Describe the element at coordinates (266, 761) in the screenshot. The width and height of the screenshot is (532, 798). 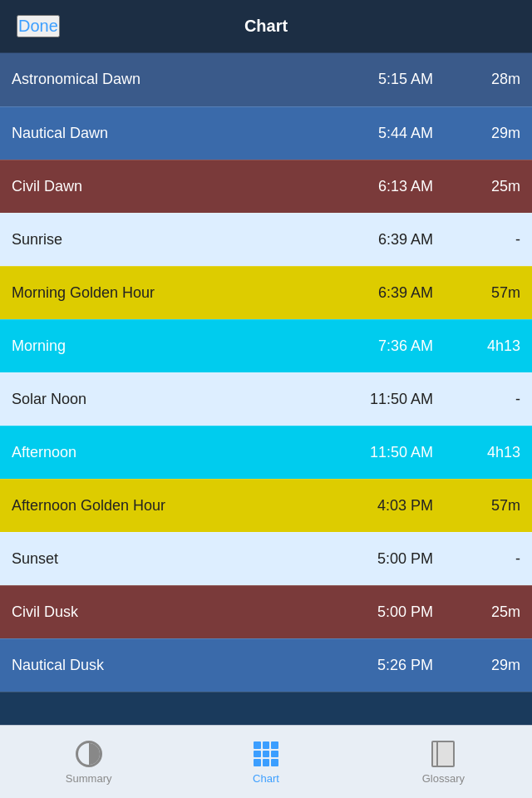
I see `tab-bar: Summary Chart Glossary` at that location.